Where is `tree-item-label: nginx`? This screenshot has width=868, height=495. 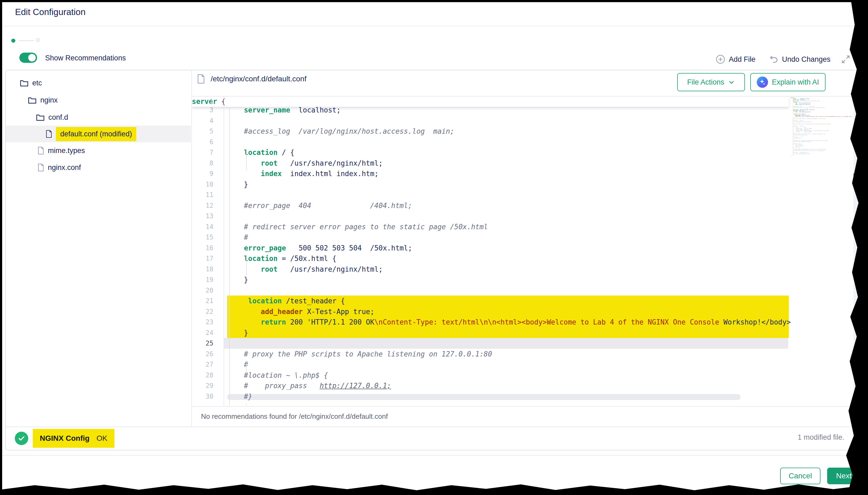 tree-item-label: nginx is located at coordinates (49, 100).